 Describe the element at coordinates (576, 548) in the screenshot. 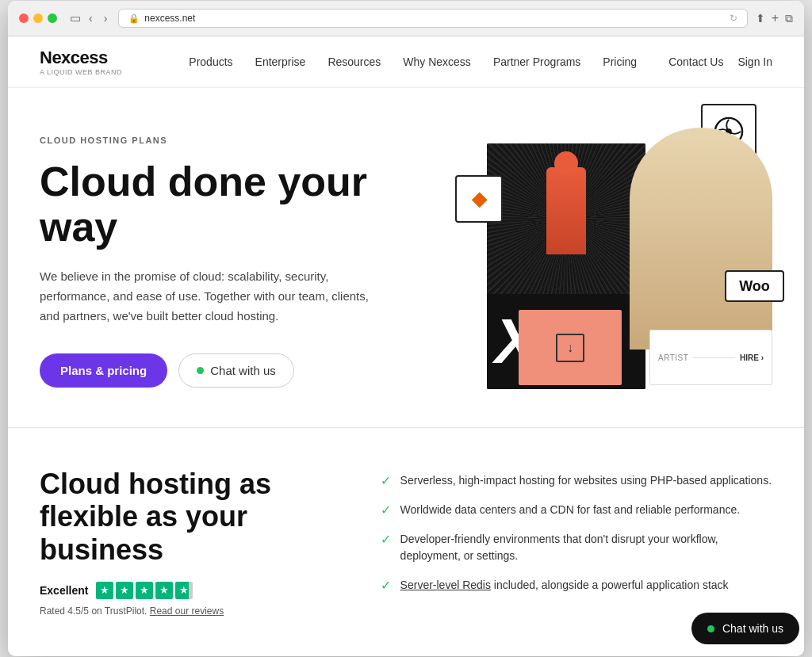

I see `feature-item-3: ✓ Developer-friendly environments that d…` at that location.